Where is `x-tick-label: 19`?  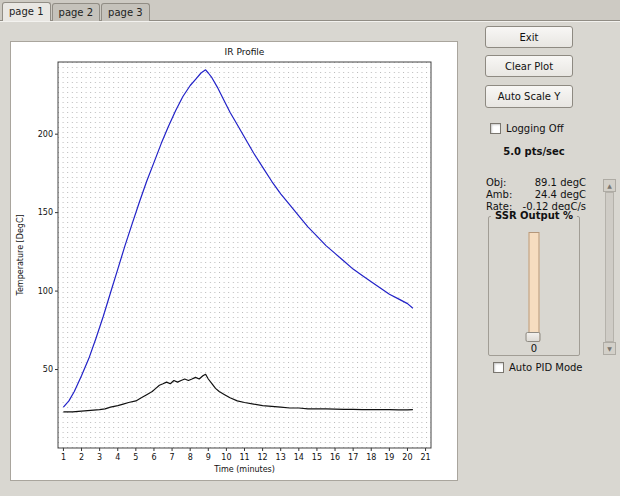 x-tick-label: 19 is located at coordinates (389, 458).